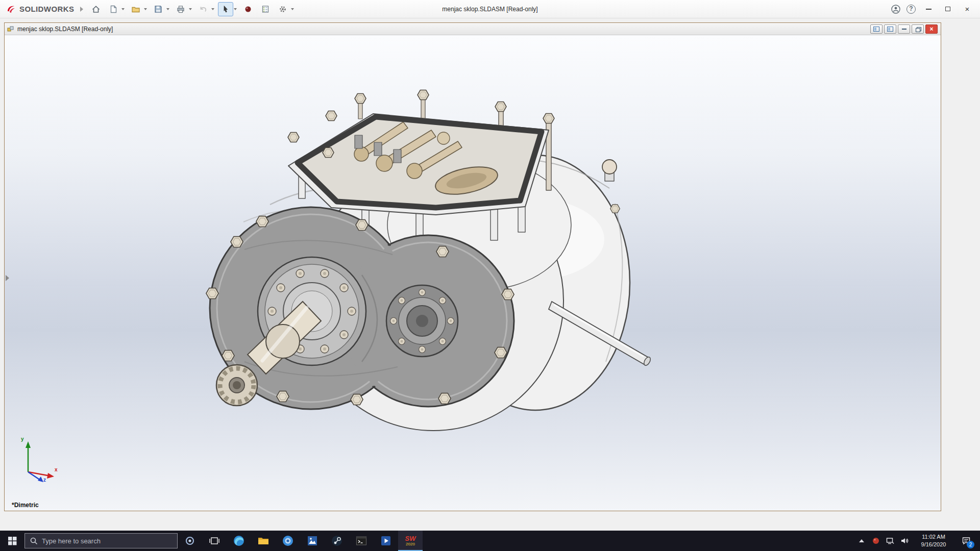 The image size is (980, 551). What do you see at coordinates (248, 9) in the screenshot?
I see `record-button` at bounding box center [248, 9].